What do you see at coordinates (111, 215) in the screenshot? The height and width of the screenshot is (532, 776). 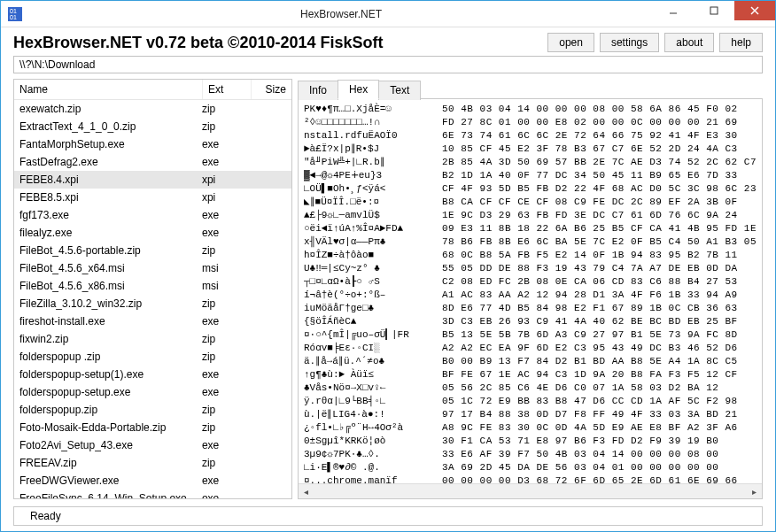 I see `file-name: fgf173.exe` at bounding box center [111, 215].